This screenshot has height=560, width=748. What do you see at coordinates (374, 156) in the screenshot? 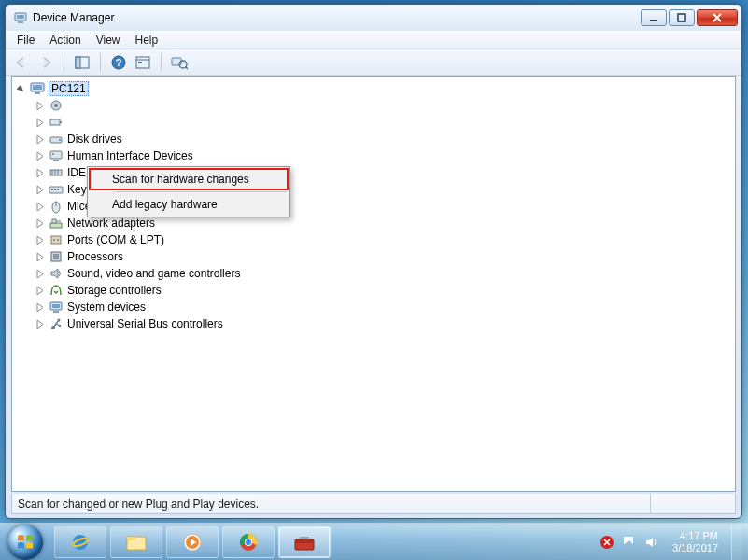
I see `tree-item: Human Interface Devices` at bounding box center [374, 156].